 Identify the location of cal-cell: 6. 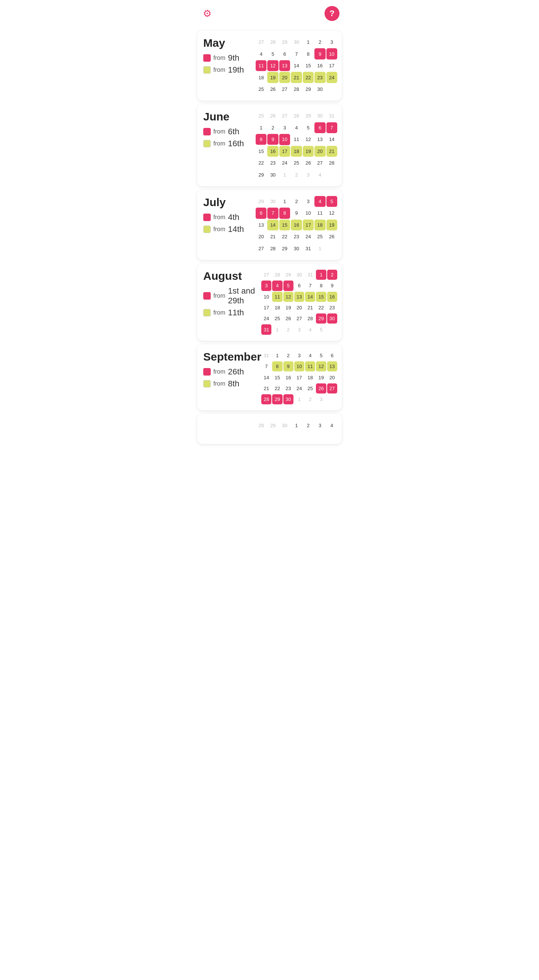
(285, 54).